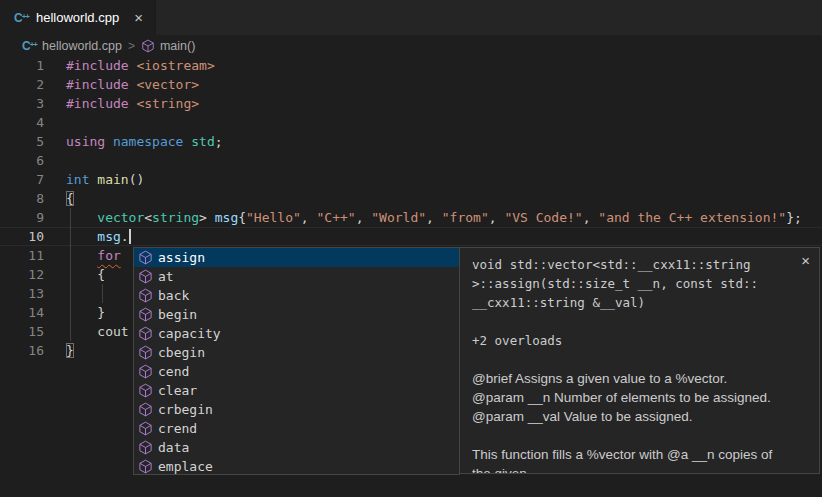  What do you see at coordinates (182, 352) in the screenshot?
I see `suggest-item-label: cbegin` at bounding box center [182, 352].